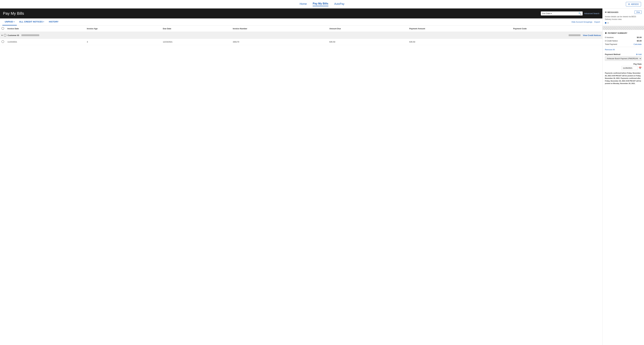  What do you see at coordinates (460, 42) in the screenshot?
I see `payment-amount: 635.50` at bounding box center [460, 42].